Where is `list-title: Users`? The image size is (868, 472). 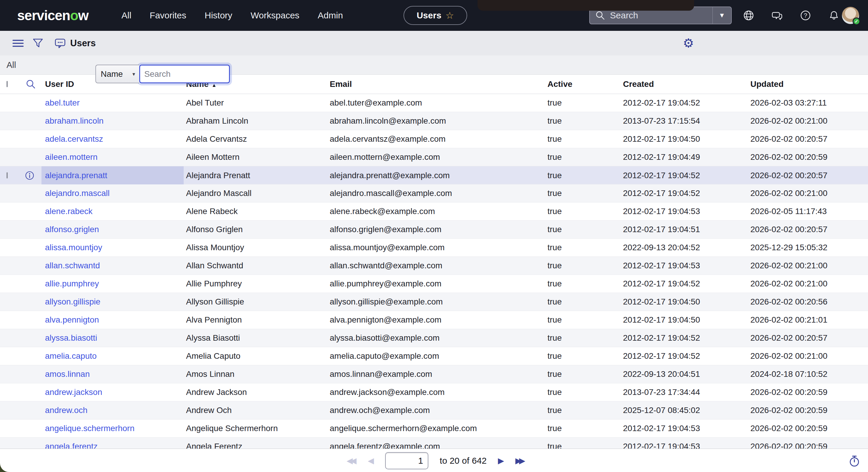
list-title: Users is located at coordinates (83, 43).